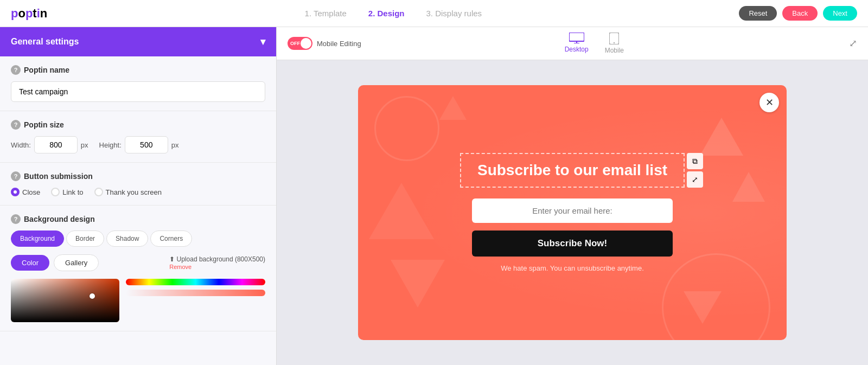 Image resolution: width=868 pixels, height=365 pixels. Describe the element at coordinates (339, 43) in the screenshot. I see `mobile-editing-label: Mobile Editing` at that location.